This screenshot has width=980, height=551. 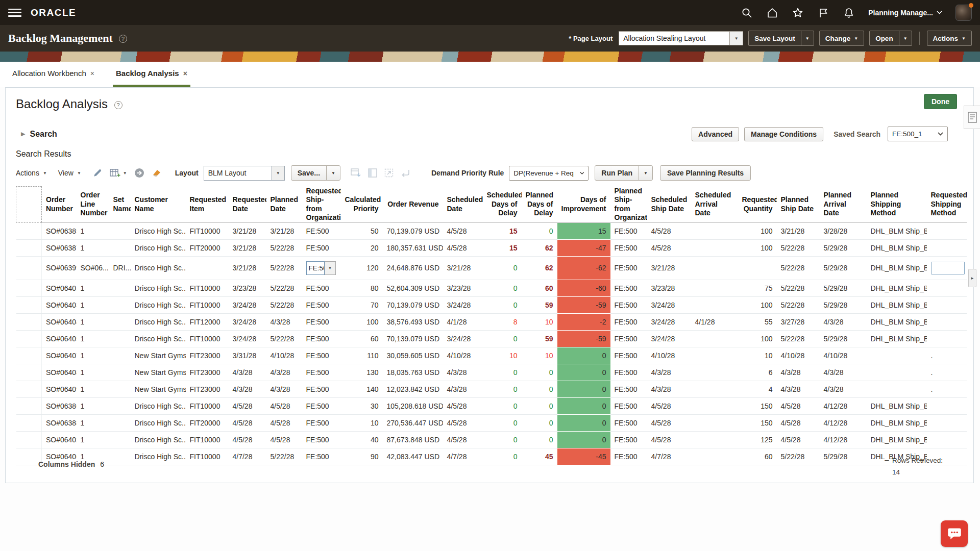 I want to click on table-row: SO#063861Drisco High Sc...FIT100004/5/28…, so click(x=492, y=406).